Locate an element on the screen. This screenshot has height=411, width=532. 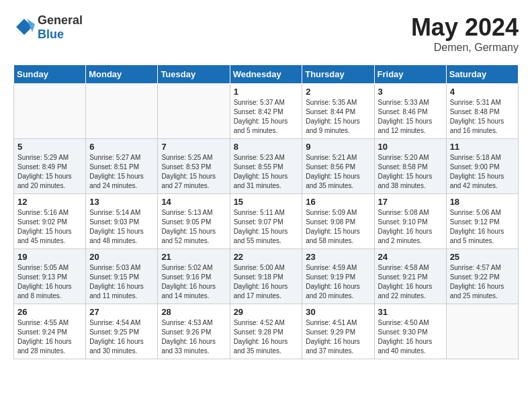
calendar-cell: 5Sunrise: 5:29 AM Sunset: 8:49 PM Daylig… is located at coordinates (50, 167).